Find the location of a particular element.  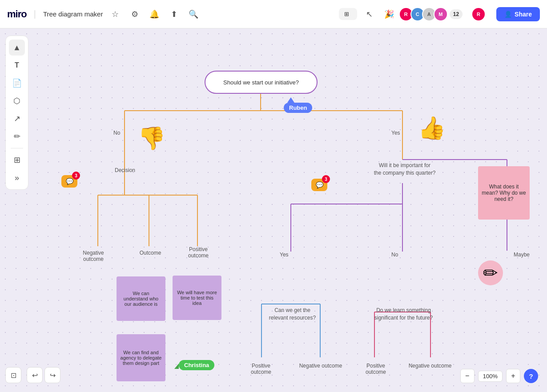

pink-note: What does it mean? Why do we need it? is located at coordinates (504, 193).